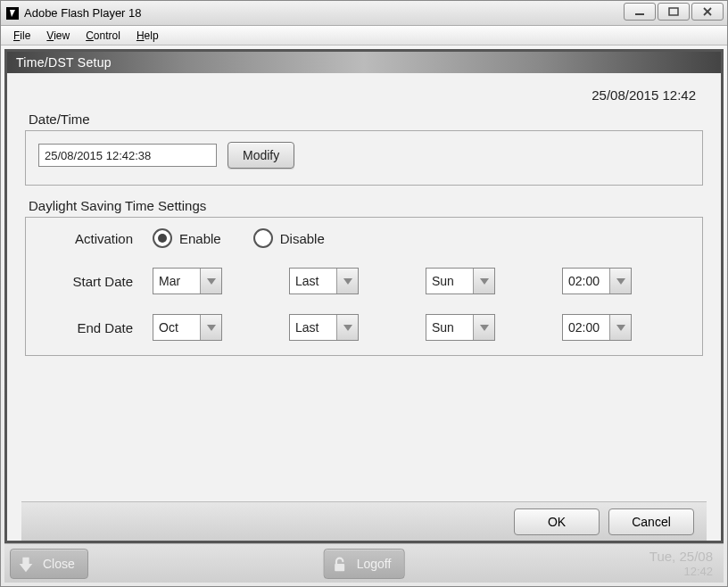 This screenshot has width=728, height=587. What do you see at coordinates (368, 120) in the screenshot?
I see `datetime-legend: Date/Time` at bounding box center [368, 120].